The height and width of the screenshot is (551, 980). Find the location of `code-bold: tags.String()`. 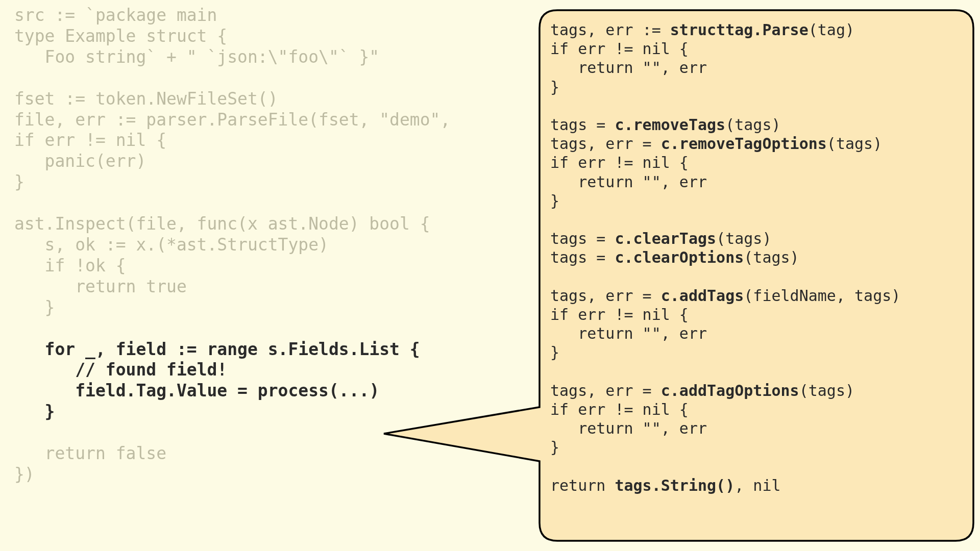

code-bold: tags.String() is located at coordinates (675, 486).